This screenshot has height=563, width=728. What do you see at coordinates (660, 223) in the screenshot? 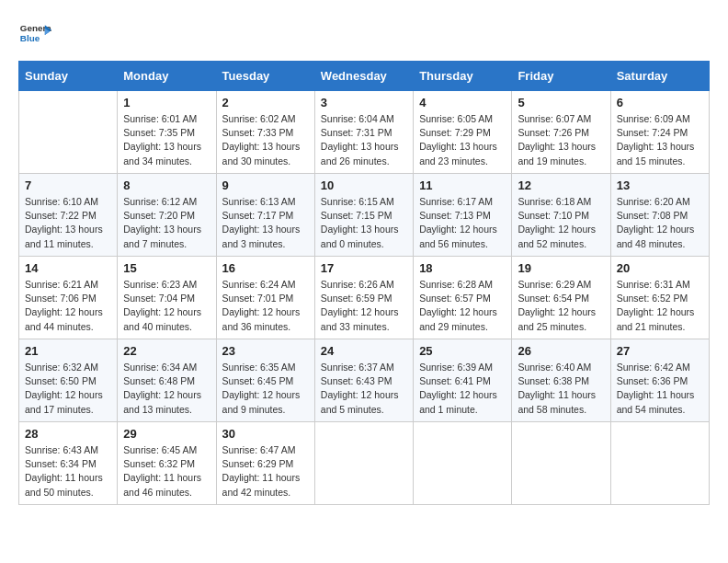
I see `day-info: Sunrise: 6:20 AM Sunset: 7:08 PM Dayligh…` at bounding box center [660, 223].